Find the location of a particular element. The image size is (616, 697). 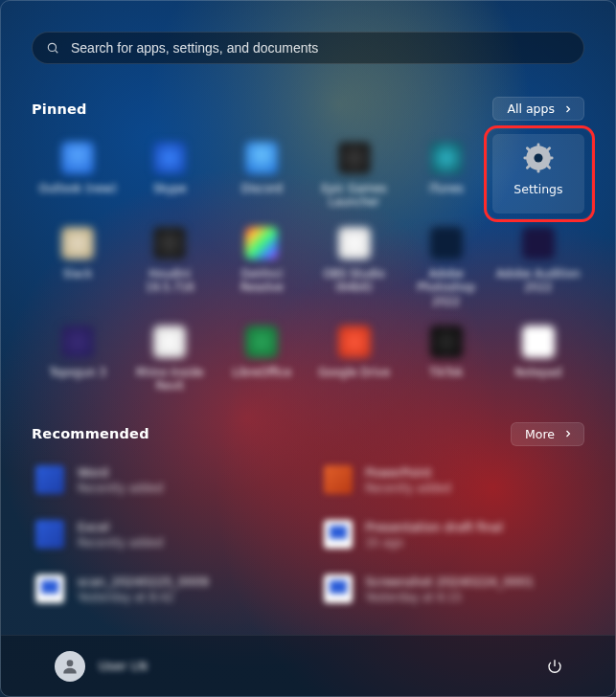

all-apps-label: All apps is located at coordinates (531, 109).